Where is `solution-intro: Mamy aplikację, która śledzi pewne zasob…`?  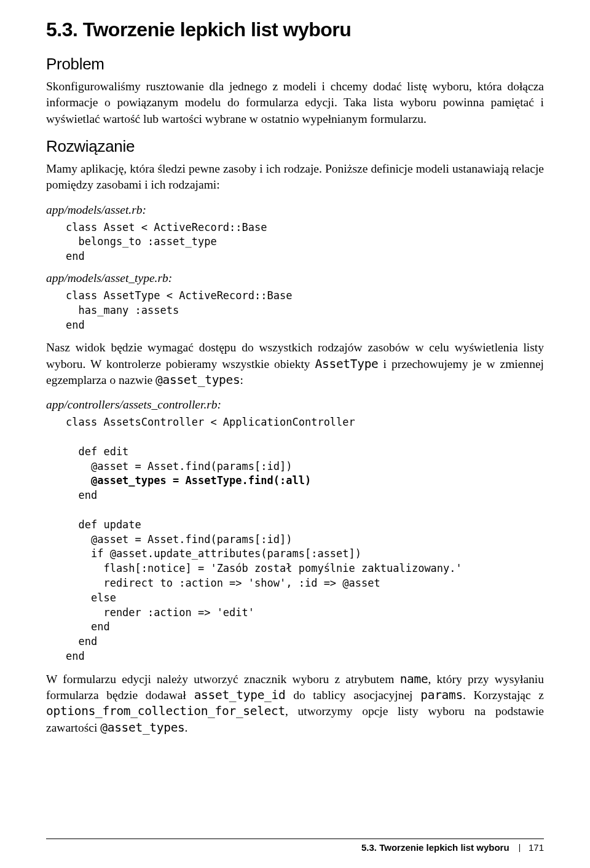
solution-intro: Mamy aplikację, która śledzi pewne zasob… is located at coordinates (295, 177).